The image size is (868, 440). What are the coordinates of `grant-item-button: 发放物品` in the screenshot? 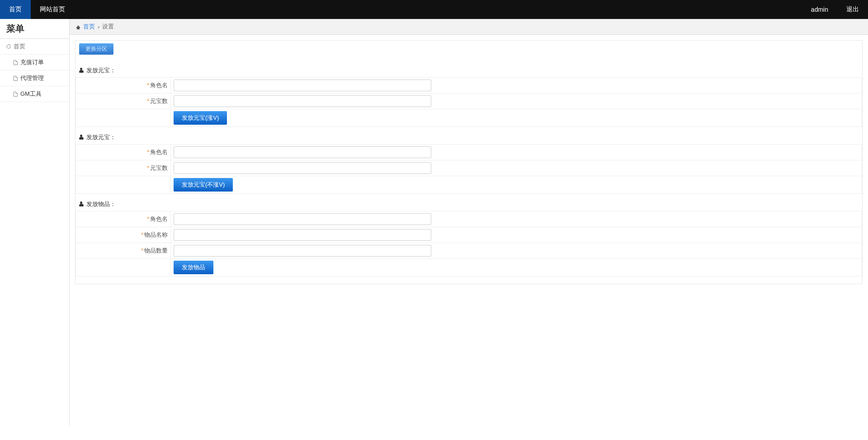 It's located at (193, 267).